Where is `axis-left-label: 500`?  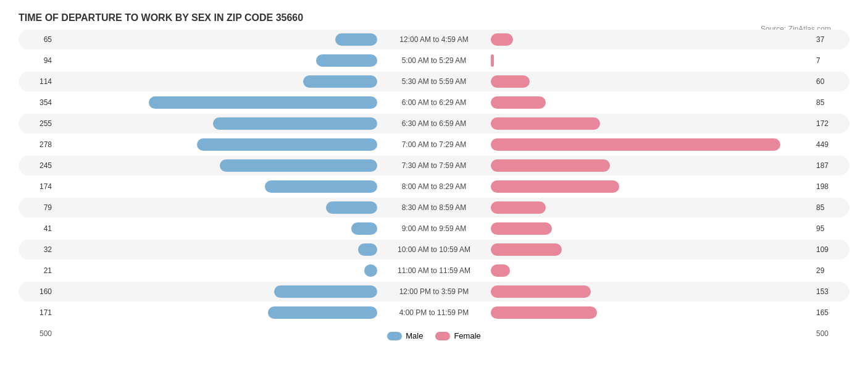
axis-left-label: 500 is located at coordinates (37, 334).